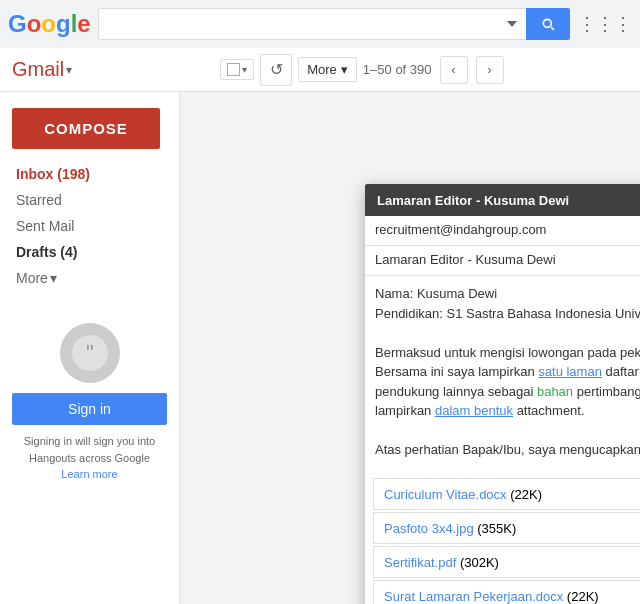  Describe the element at coordinates (508, 353) in the screenshot. I see `body-para1: Bermaksud untuk mengisi lowongan pada pe…` at that location.